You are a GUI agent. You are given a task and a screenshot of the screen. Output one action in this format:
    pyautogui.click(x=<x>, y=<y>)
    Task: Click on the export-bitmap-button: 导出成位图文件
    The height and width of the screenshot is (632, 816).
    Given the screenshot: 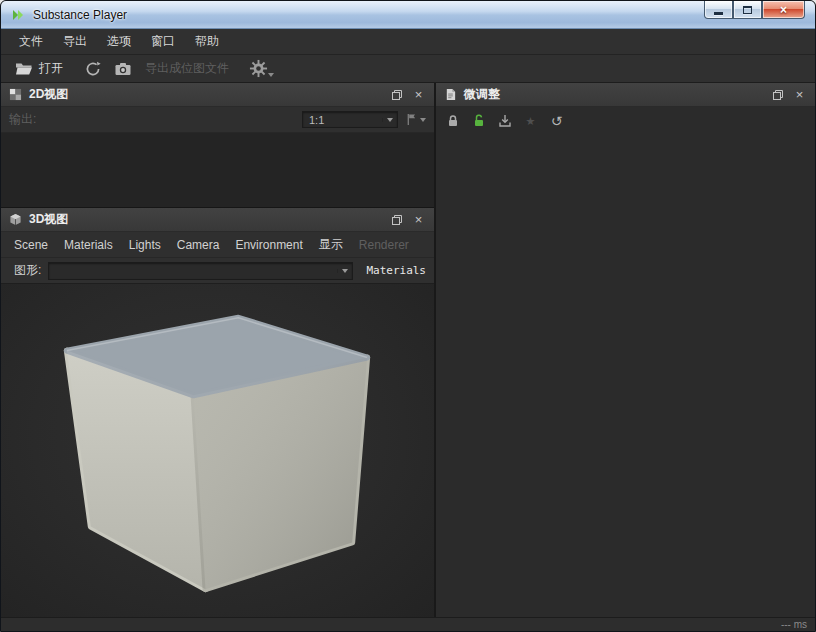 What is the action you would take?
    pyautogui.click(x=187, y=68)
    